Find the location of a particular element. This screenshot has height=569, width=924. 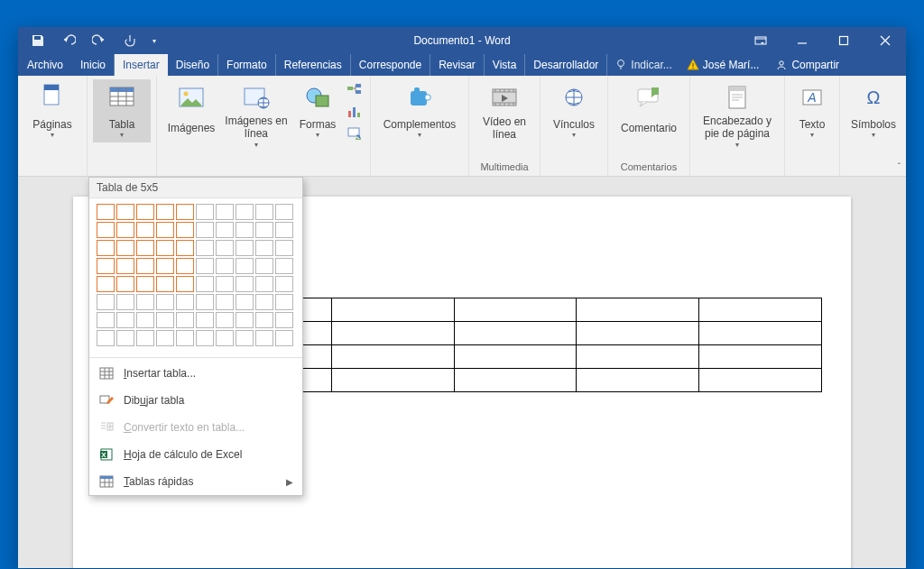

comment-button: Comentario is located at coordinates (649, 111).